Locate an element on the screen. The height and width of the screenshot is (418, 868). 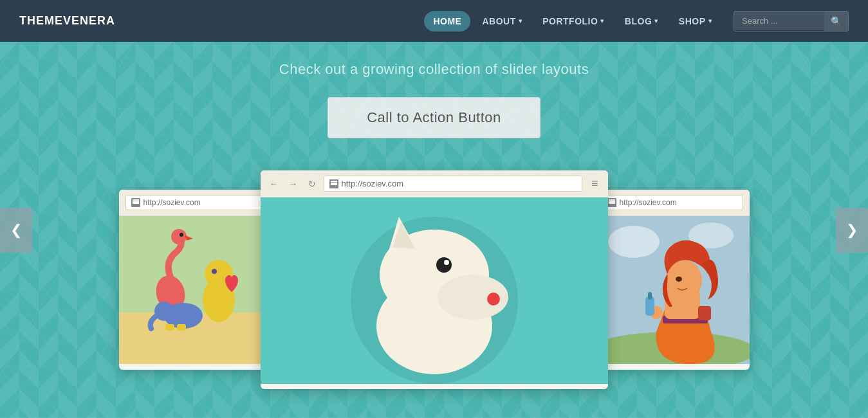
url-icon-main is located at coordinates (334, 184).